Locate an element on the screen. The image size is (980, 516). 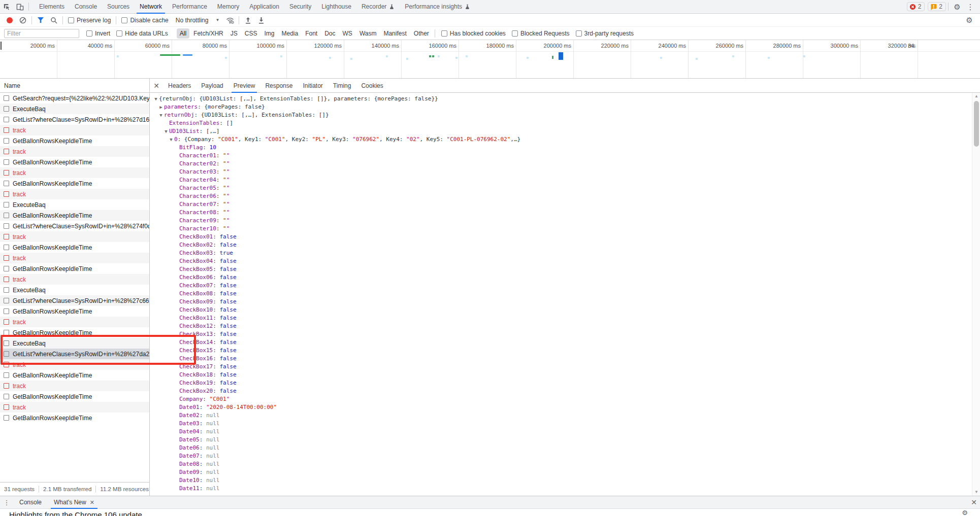
json-tree-line: CheckBox11: false is located at coordinates (563, 318).